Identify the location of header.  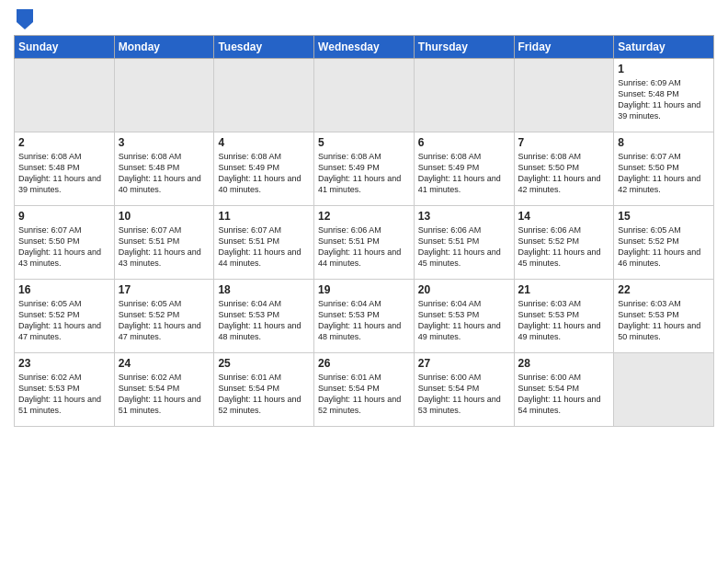
(364, 19).